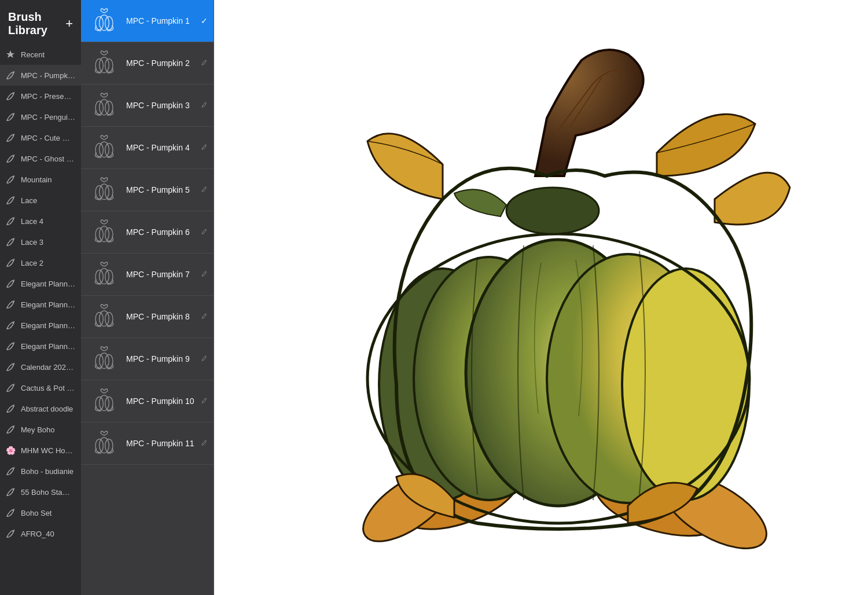  I want to click on brush-name-pumpkin-1: MPC - Pumpkin 1, so click(167, 21).